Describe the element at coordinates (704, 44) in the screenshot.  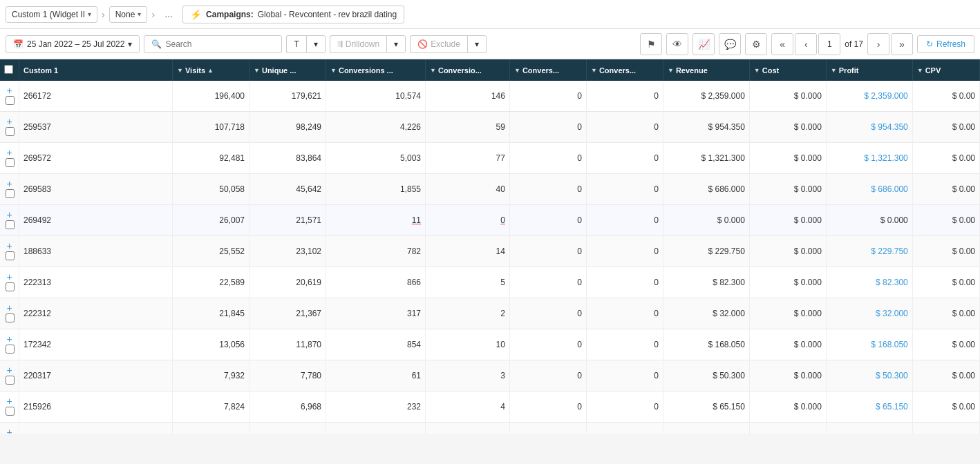
I see `chart-icon: 📈` at that location.